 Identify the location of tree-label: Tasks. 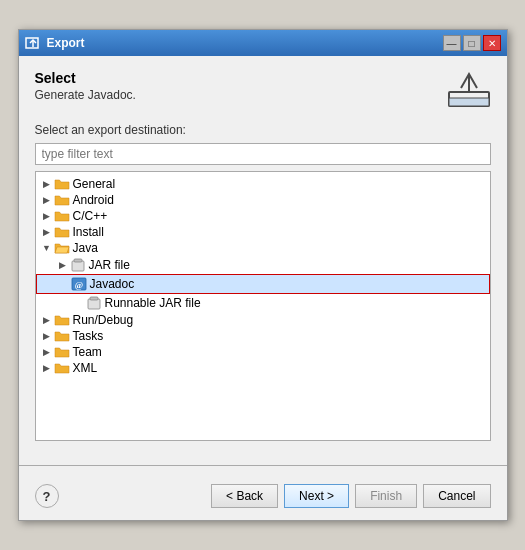
(88, 336).